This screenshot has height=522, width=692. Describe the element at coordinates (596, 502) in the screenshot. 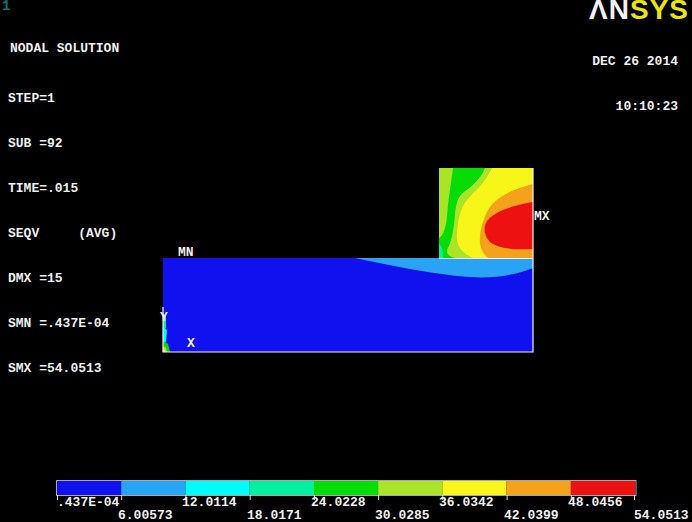

I see `legend-value: 48.0456` at that location.